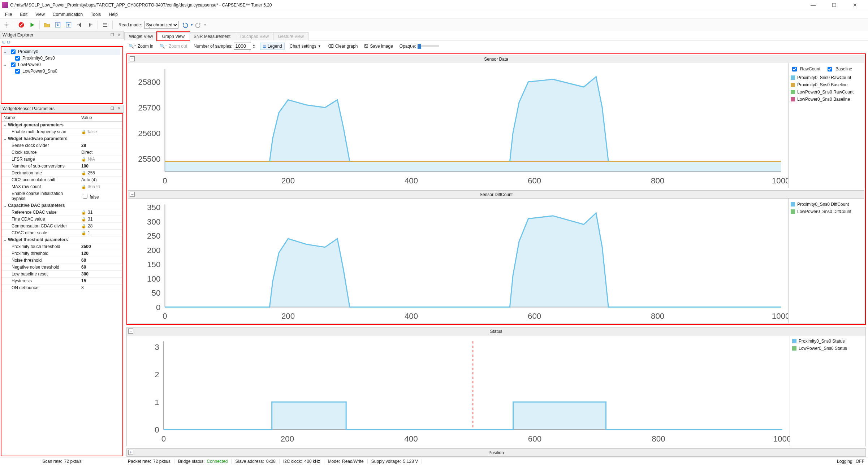  What do you see at coordinates (62, 173) in the screenshot?
I see `param-row: Decimation rate🔒255` at bounding box center [62, 173].